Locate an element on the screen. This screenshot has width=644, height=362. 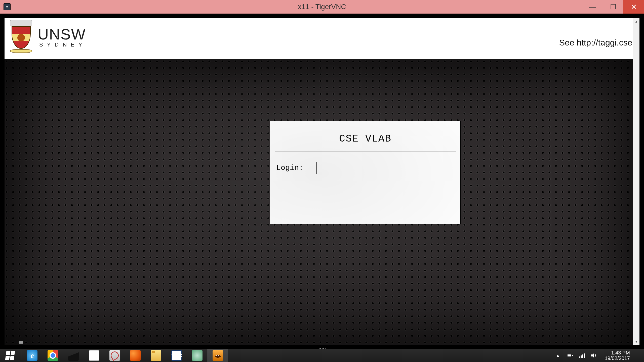
globe-icon is located at coordinates (197, 355).